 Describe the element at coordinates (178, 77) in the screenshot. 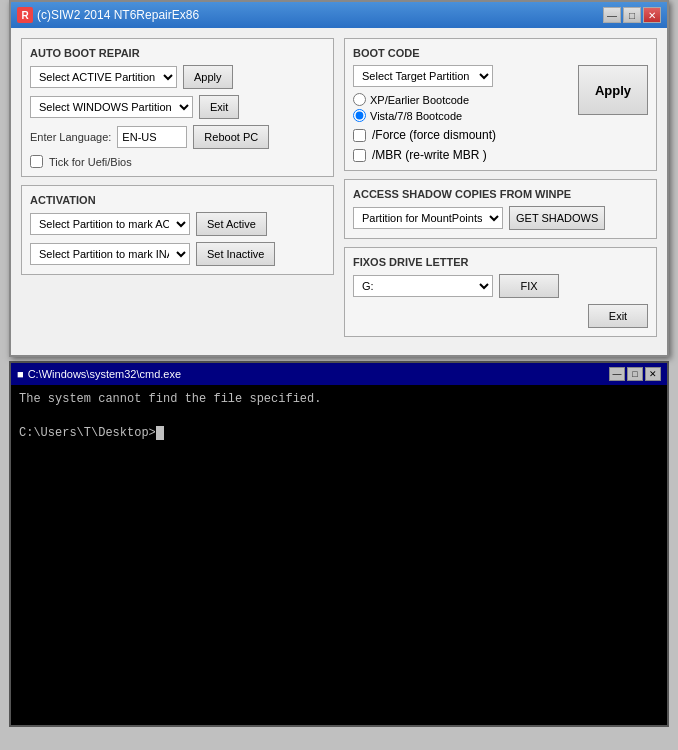

I see `active-partition-row: Select ACTIVE Partition Apply` at that location.